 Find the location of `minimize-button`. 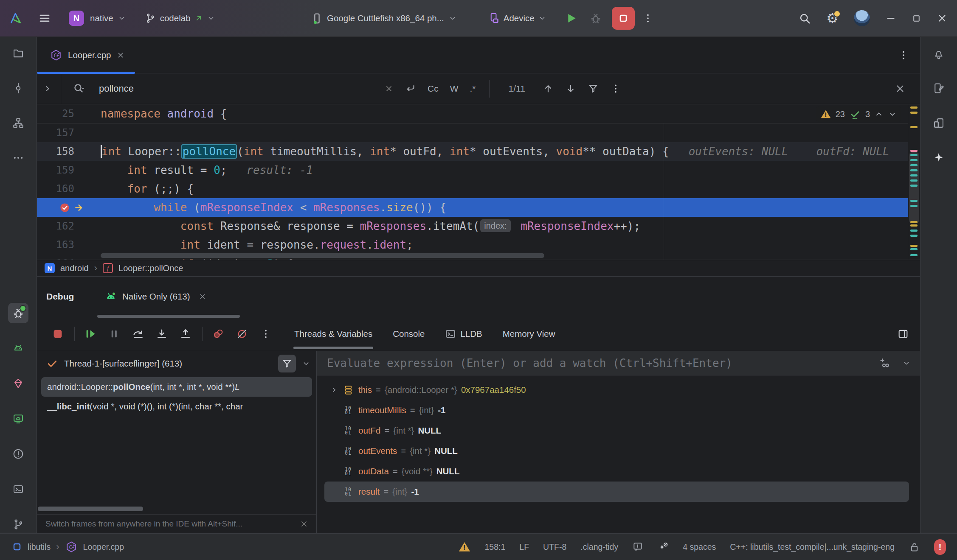

minimize-button is located at coordinates (891, 18).